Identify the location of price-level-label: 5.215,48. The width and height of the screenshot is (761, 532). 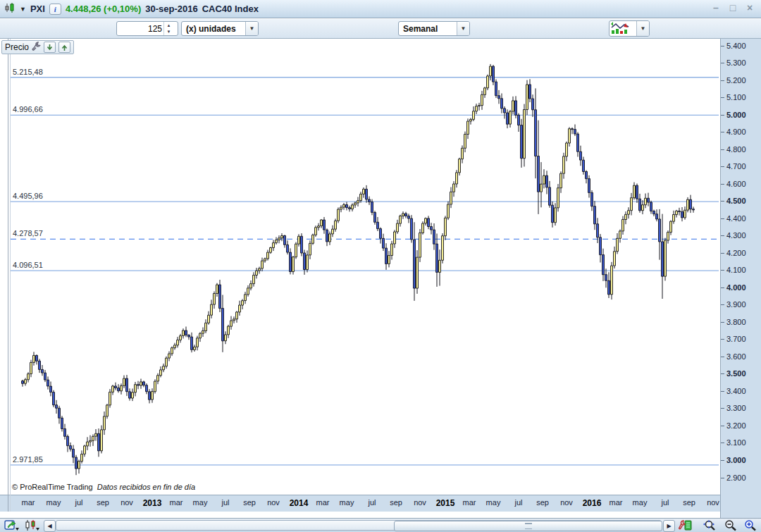
(28, 72).